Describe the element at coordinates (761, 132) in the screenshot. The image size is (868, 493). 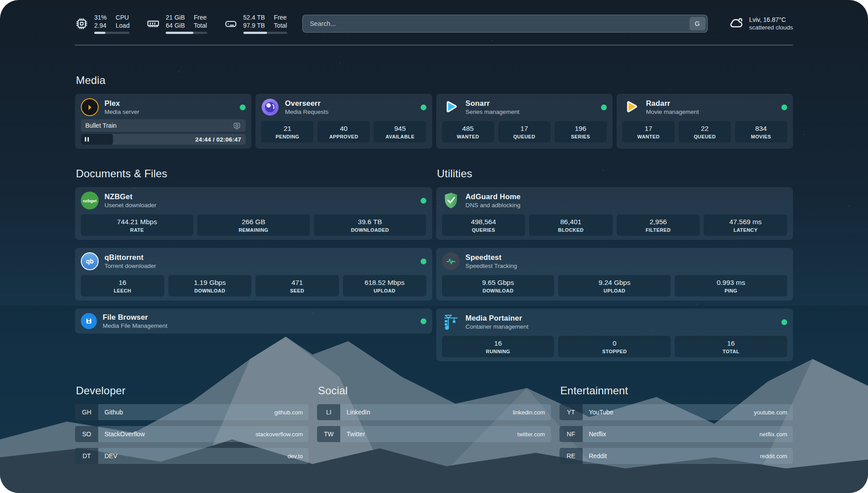
I see `stat-block-movies: 834MOVIES` at that location.